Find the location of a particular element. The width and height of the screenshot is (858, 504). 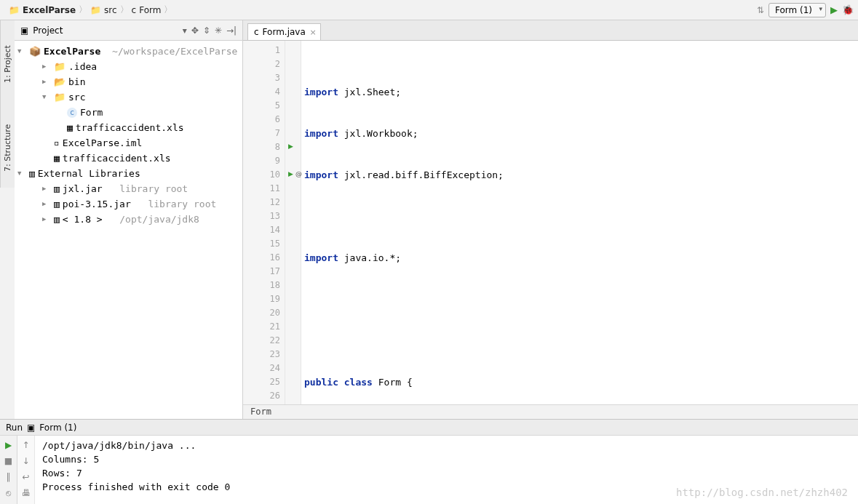

tree-item: ▶📂bin is located at coordinates (128, 81).